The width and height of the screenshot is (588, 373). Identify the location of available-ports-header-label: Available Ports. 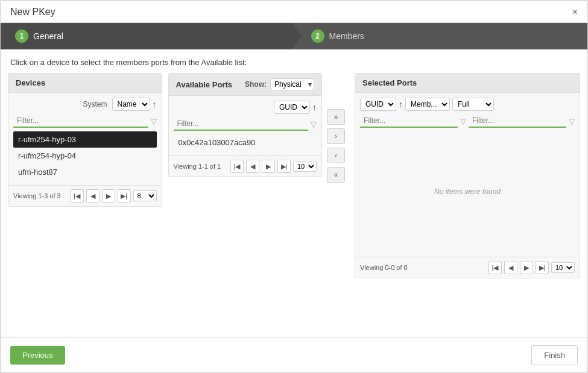
(204, 84).